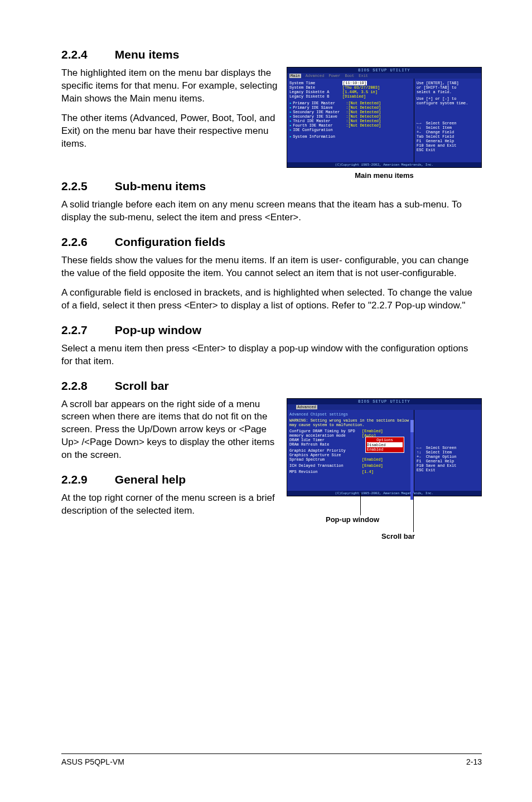  I want to click on nk: ESC, so click(420, 150).